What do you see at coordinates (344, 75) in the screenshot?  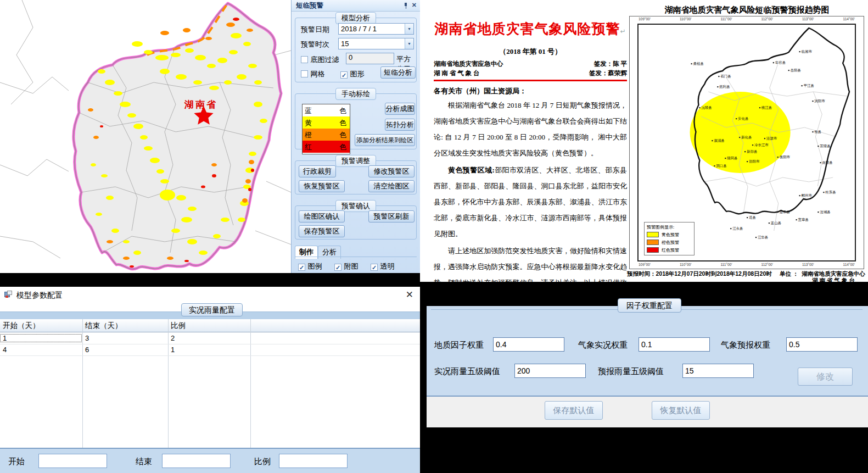 I see `graphic-checkbox: ✓` at bounding box center [344, 75].